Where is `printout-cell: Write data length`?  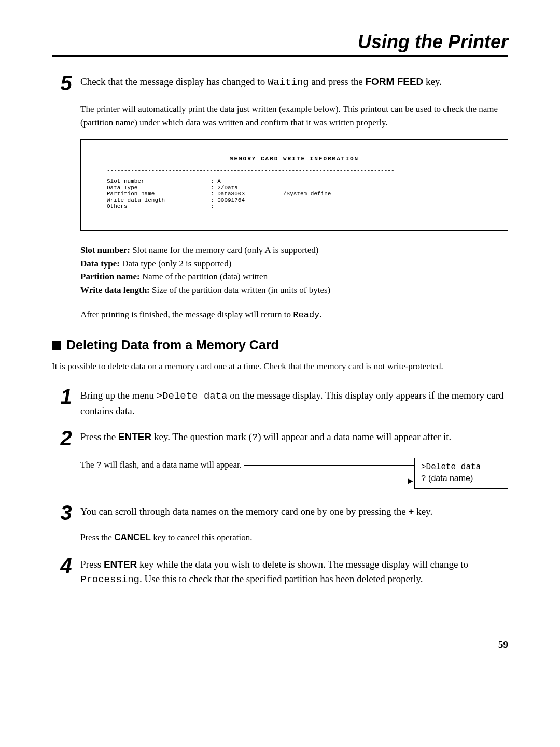 printout-cell: Write data length is located at coordinates (159, 200).